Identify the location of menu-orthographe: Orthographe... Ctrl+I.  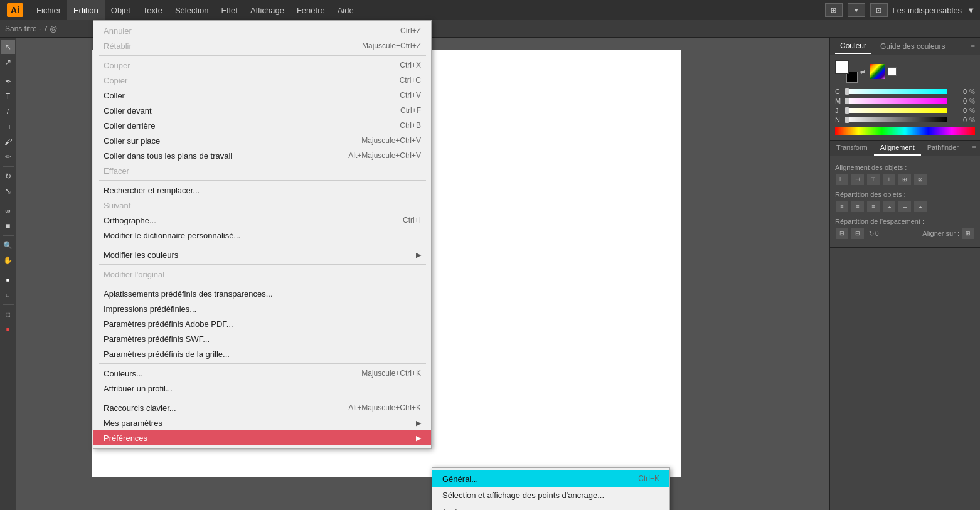
(262, 220).